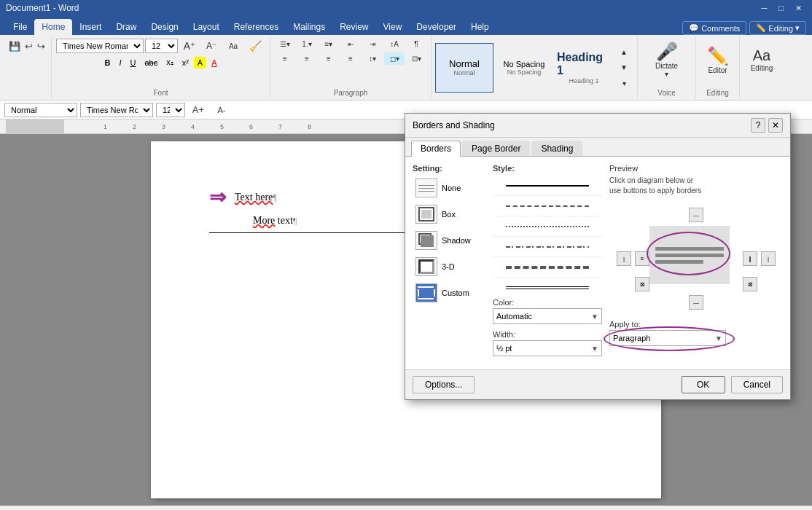 Image resolution: width=812 pixels, height=510 pixels. Describe the element at coordinates (449, 267) in the screenshot. I see `setting-3d: 3-D` at that location.